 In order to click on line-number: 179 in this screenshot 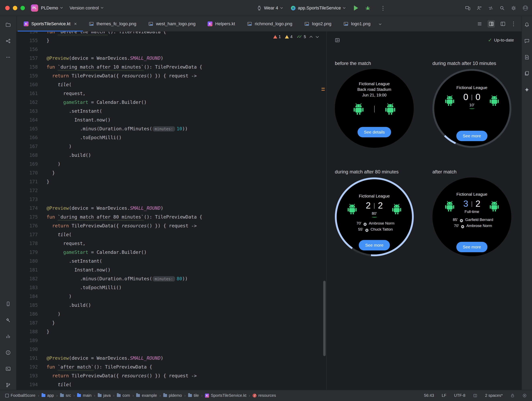, I will do `click(32, 252)`.